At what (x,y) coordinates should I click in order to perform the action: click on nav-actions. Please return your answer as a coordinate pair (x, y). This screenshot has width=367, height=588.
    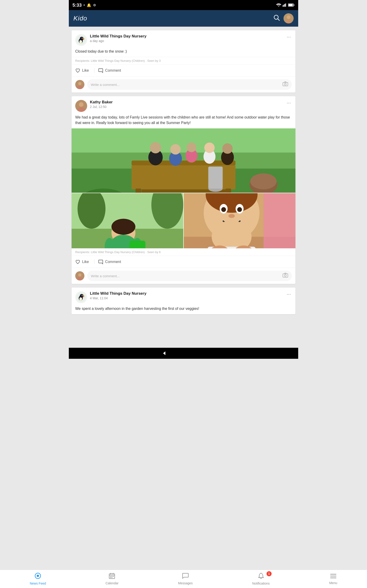
    Looking at the image, I should click on (284, 18).